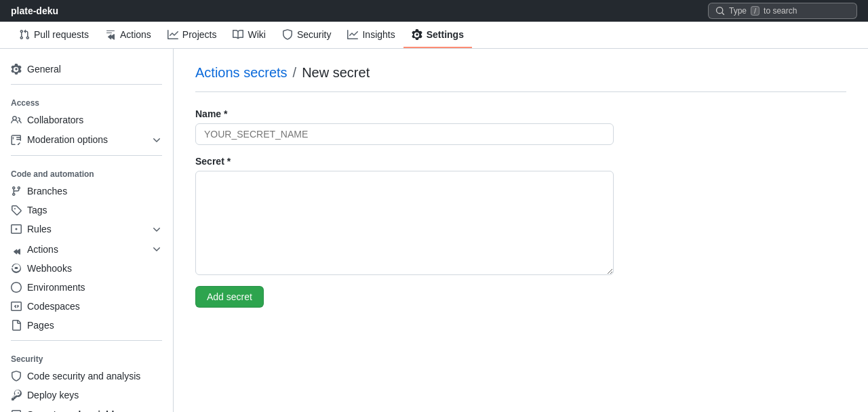 Image resolution: width=868 pixels, height=412 pixels. Describe the element at coordinates (16, 120) in the screenshot. I see `people-icon` at that location.